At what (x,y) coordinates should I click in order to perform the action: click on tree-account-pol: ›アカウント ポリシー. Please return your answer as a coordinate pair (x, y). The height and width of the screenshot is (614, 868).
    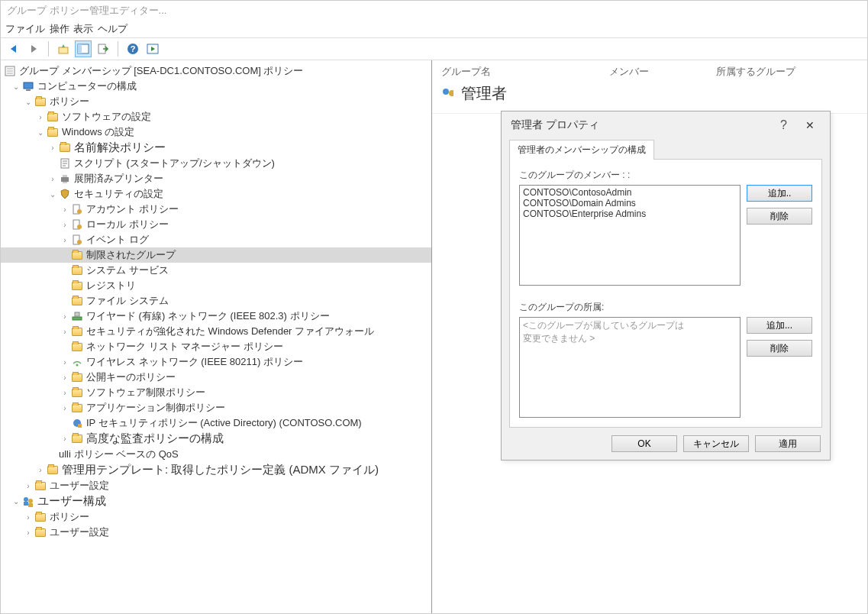
    Looking at the image, I should click on (216, 209).